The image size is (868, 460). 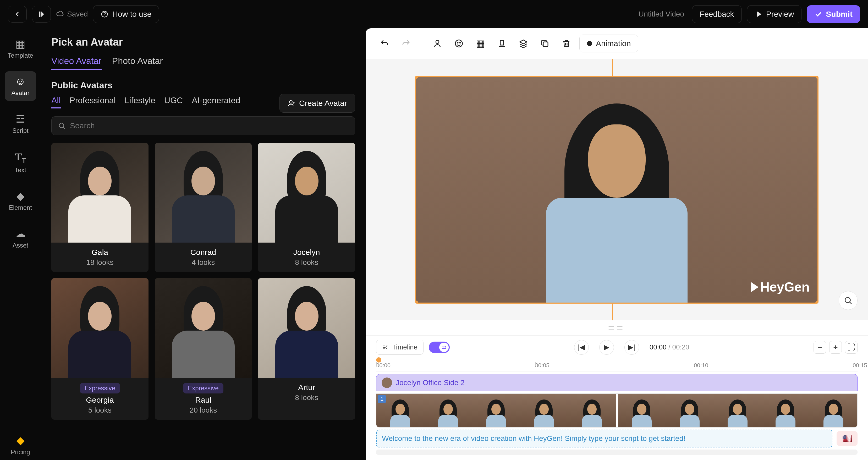 I want to click on timeline-ruler: 00:0000:0500:1000:15, so click(x=617, y=365).